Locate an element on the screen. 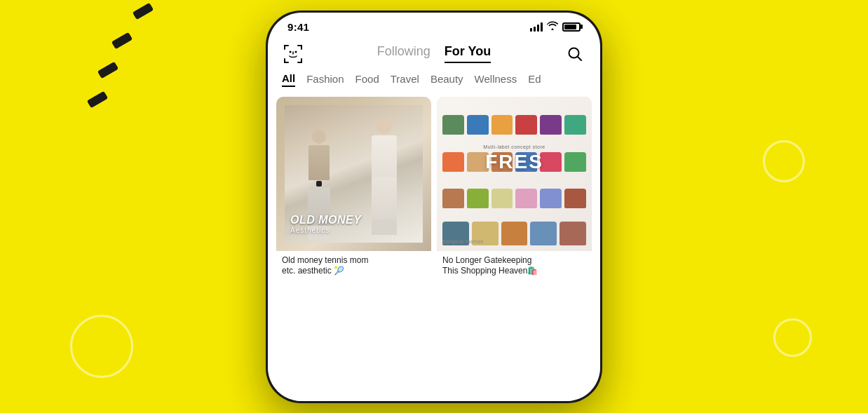 The height and width of the screenshot is (413, 868). decorative-circle-right is located at coordinates (784, 161).